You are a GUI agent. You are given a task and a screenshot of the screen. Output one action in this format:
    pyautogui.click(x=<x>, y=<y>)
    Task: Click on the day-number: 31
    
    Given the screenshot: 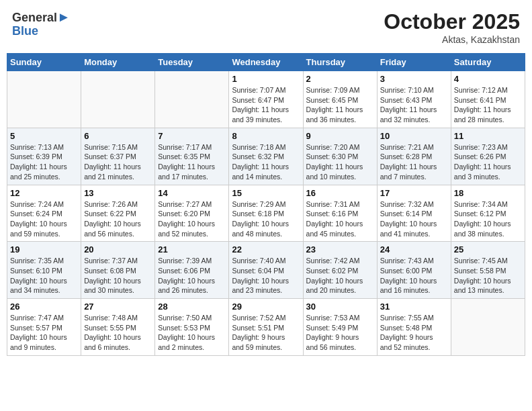 What is the action you would take?
    pyautogui.click(x=414, y=306)
    